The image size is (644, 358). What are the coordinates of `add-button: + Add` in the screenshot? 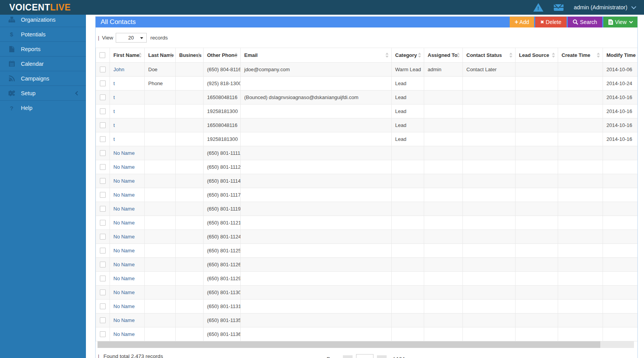 It's located at (522, 22).